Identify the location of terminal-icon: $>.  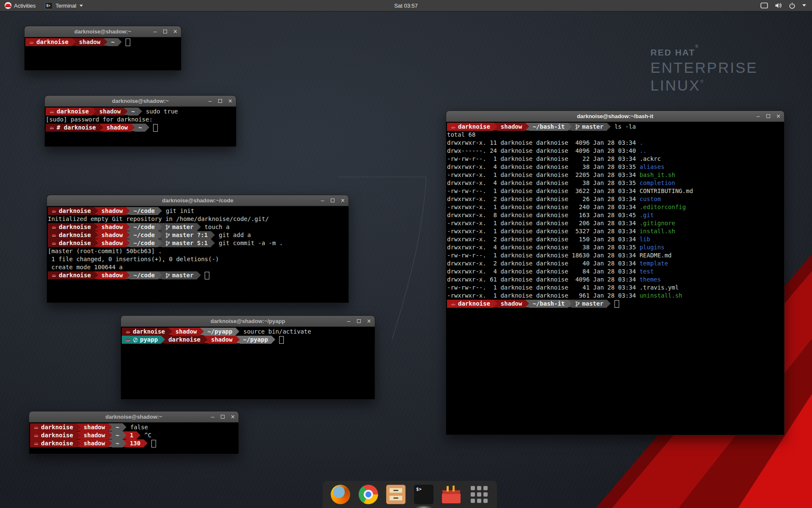
(424, 494).